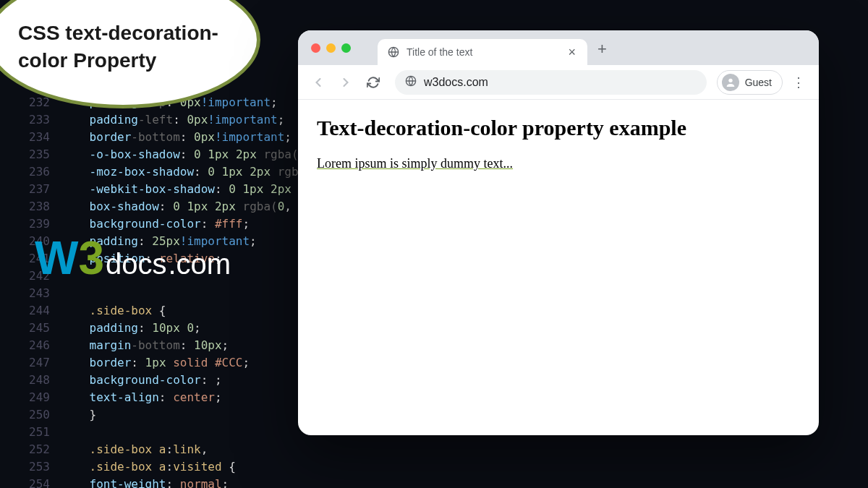 The height and width of the screenshot is (488, 868). I want to click on logo-3: 3, so click(91, 258).